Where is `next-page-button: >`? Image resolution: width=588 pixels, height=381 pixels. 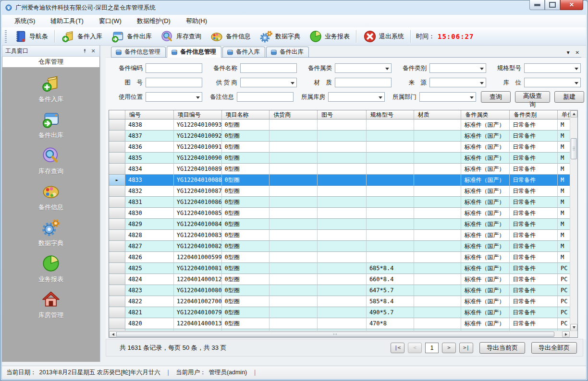 next-page-button: > is located at coordinates (449, 348).